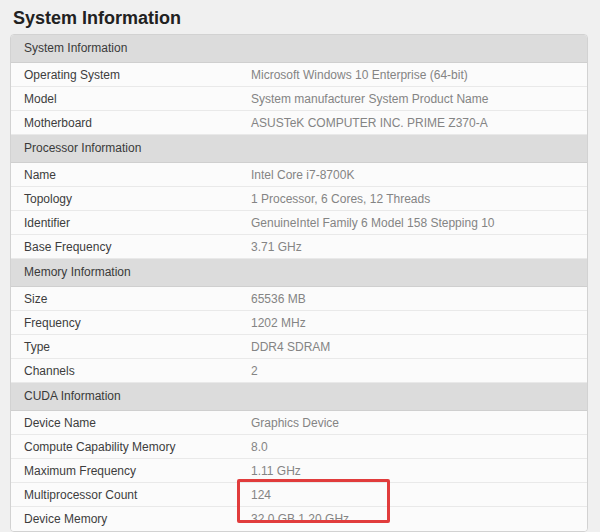 The height and width of the screenshot is (532, 600). What do you see at coordinates (300, 519) in the screenshot?
I see `row-value: 32.0 GB 1.20 GHz` at bounding box center [300, 519].